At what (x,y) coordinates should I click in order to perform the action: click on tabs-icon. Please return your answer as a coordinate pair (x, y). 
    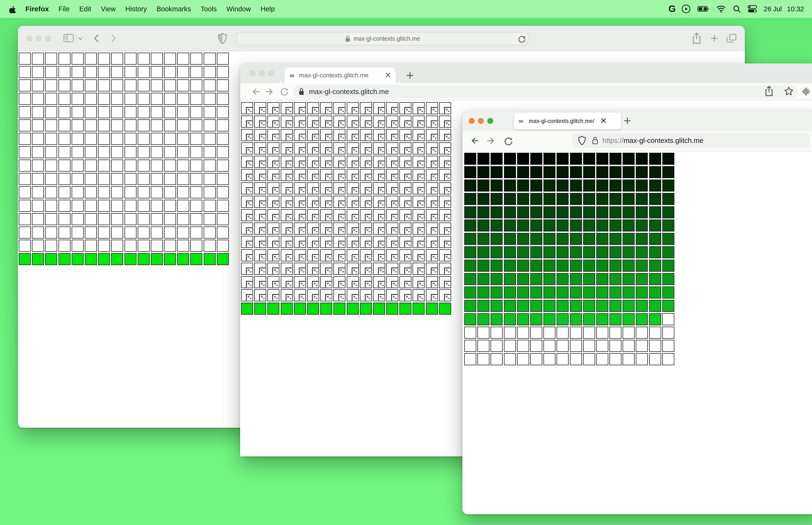
    Looking at the image, I should click on (732, 39).